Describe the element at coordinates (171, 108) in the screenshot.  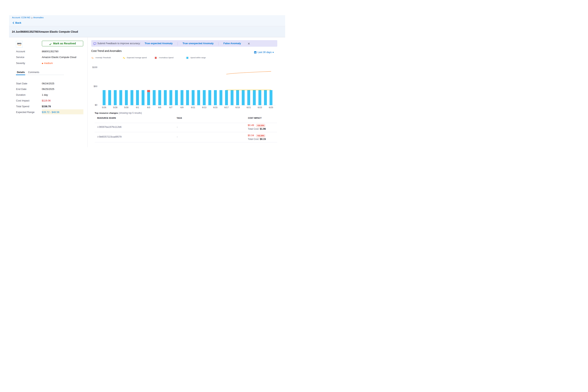
I see `svg-text: 6/7` at that location.